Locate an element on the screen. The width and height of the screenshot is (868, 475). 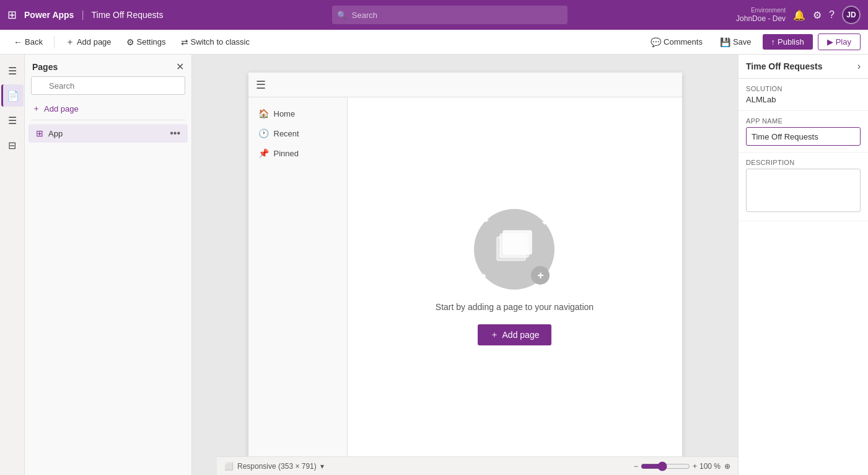
play-button: ▶ Play is located at coordinates (839, 42).